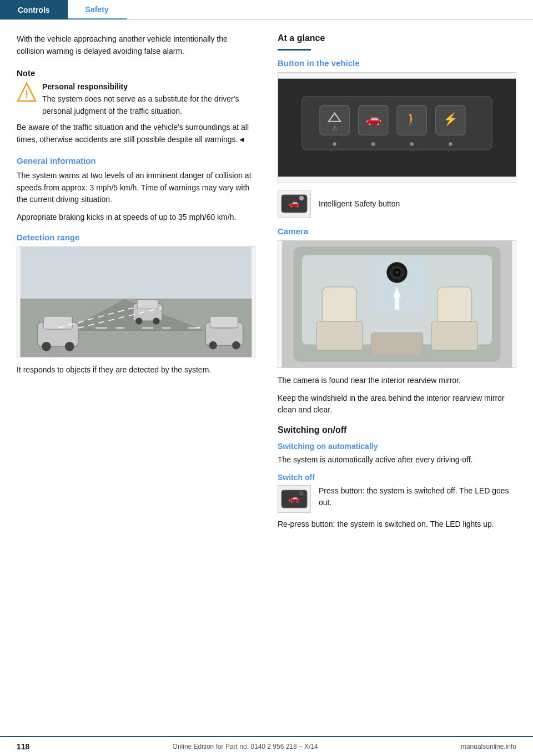 Image resolution: width=533 pixels, height=756 pixels. Describe the element at coordinates (397, 204) in the screenshot. I see `intelligent-safety-row: 🚗 Intelligent Safety button` at that location.